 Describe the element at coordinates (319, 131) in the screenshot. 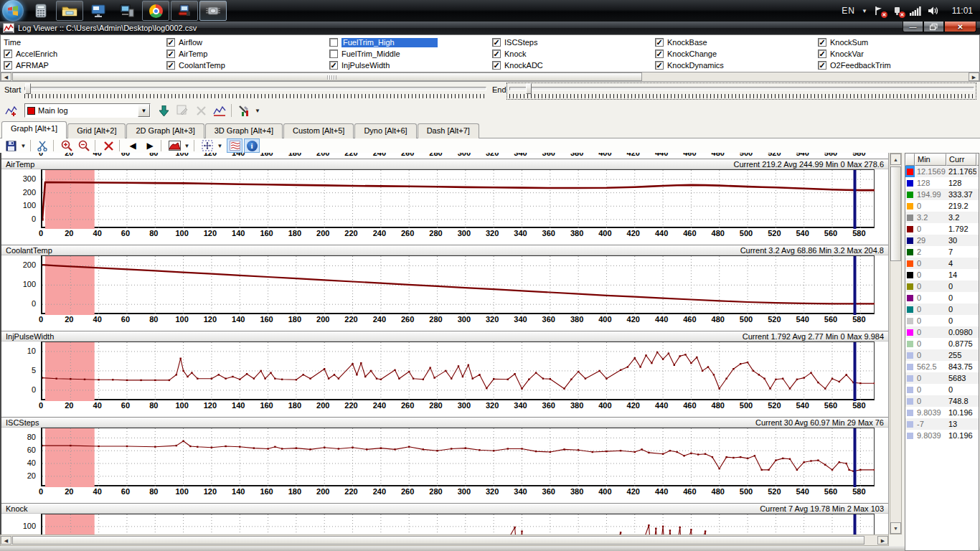

I see `tab-custom: Custom [Alt+5]` at that location.